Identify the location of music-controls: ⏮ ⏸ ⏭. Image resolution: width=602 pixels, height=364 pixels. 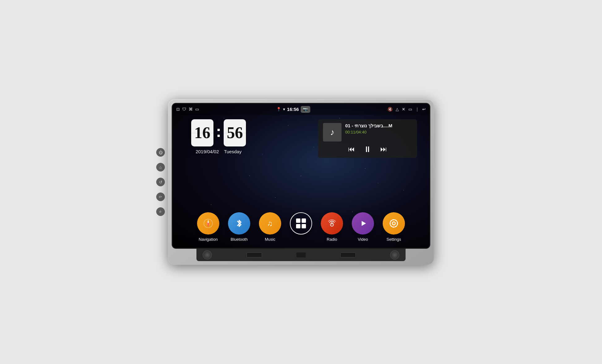
(368, 150).